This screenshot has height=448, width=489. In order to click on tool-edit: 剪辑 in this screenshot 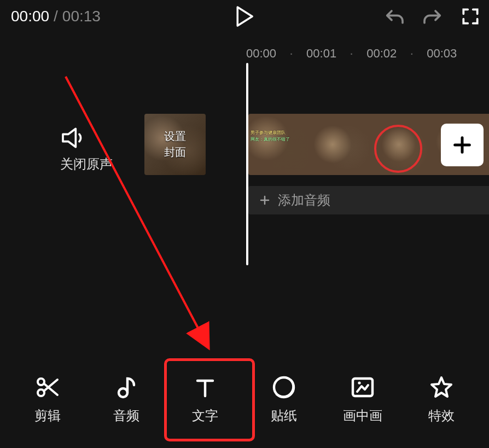, I will do `click(48, 399)`.